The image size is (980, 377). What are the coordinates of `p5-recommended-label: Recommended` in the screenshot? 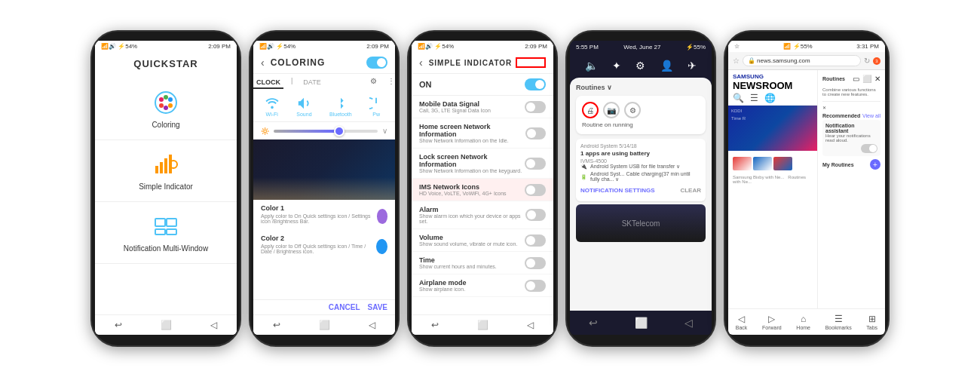 It's located at (841, 116).